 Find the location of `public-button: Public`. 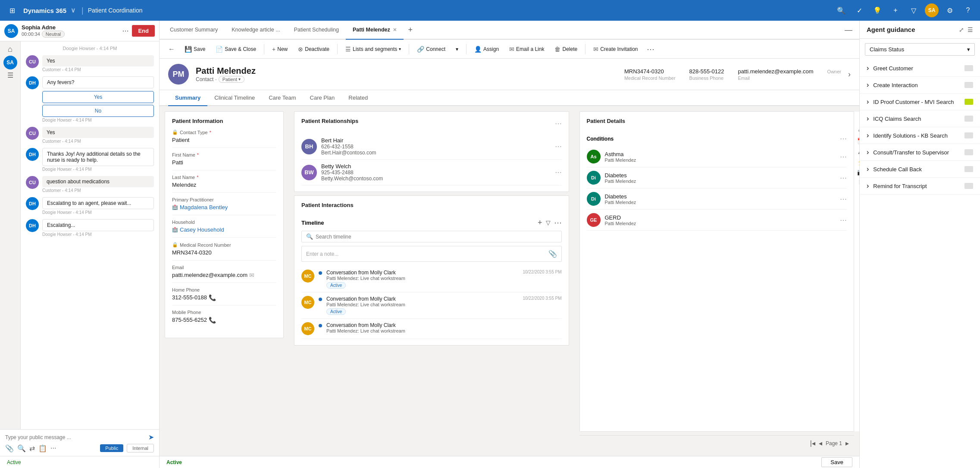

public-button: Public is located at coordinates (112, 448).